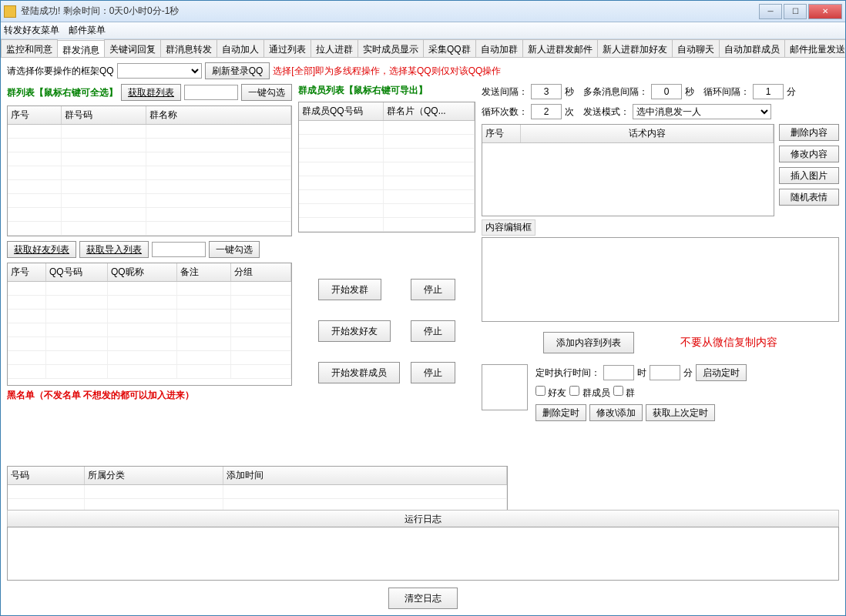 This screenshot has height=616, width=846. What do you see at coordinates (240, 48) in the screenshot?
I see `tab-4: 自动加人` at bounding box center [240, 48].